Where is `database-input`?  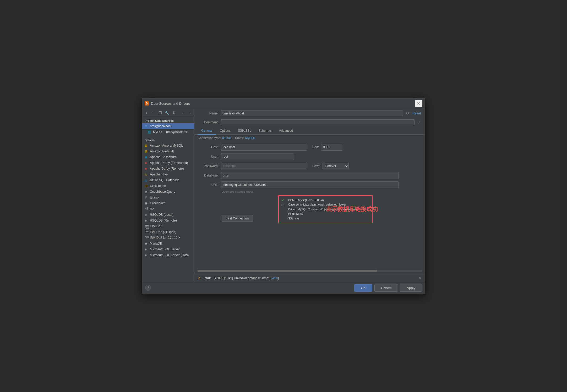
database-input is located at coordinates (310, 175).